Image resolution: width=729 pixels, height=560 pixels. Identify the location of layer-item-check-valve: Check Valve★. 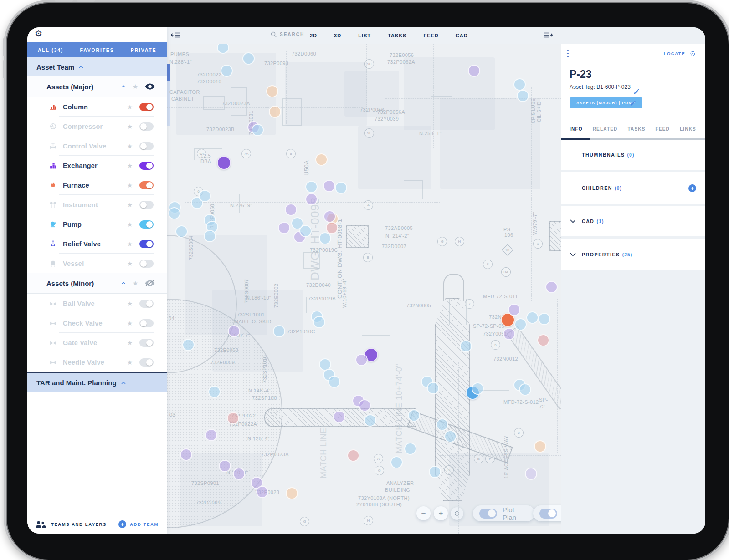
(97, 323).